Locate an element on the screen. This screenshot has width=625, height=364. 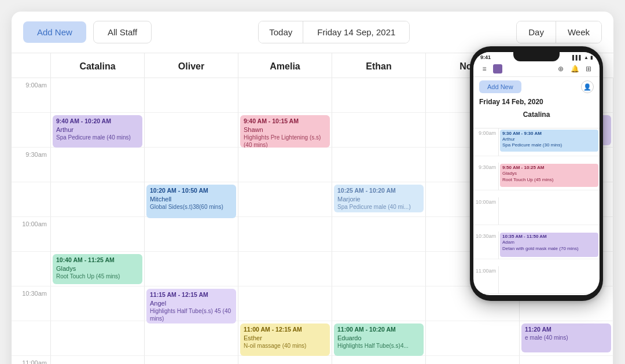
grid-icon: ⊞ is located at coordinates (589, 69).